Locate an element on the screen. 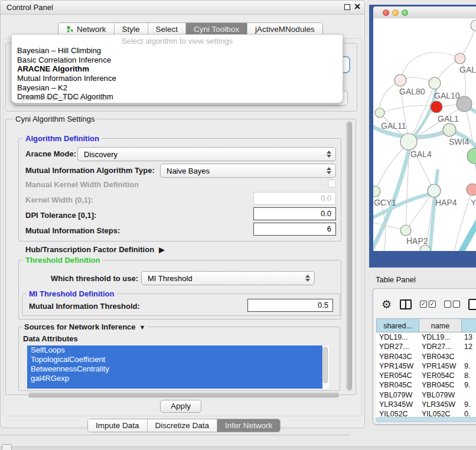 The height and width of the screenshot is (450, 476). which-threshold-label: Which threshold to use: is located at coordinates (94, 279).